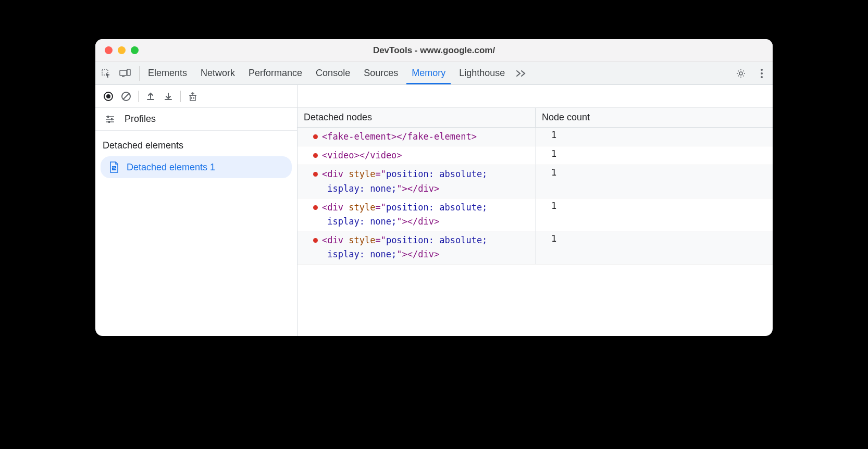 The height and width of the screenshot is (449, 868). I want to click on profile-item-label: Detached elements 1, so click(171, 168).